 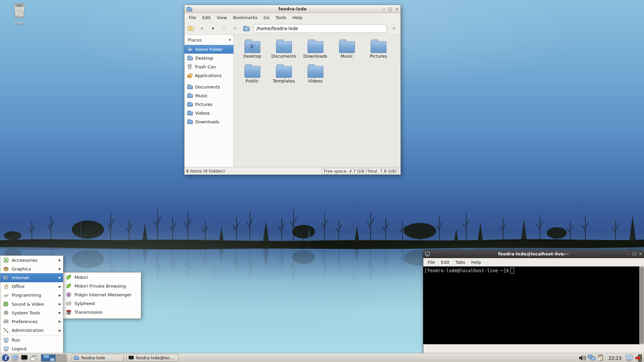 What do you see at coordinates (209, 75) in the screenshot?
I see `sidebar-item-applications: Applications` at bounding box center [209, 75].